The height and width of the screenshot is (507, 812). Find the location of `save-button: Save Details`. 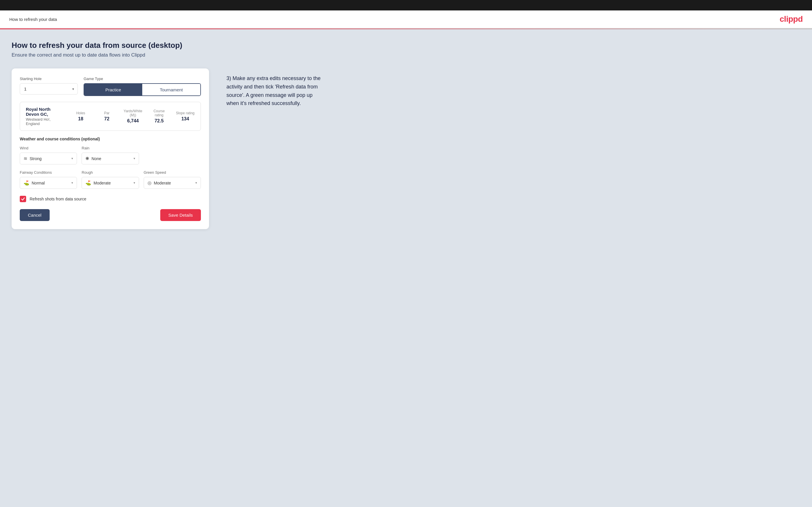

save-button: Save Details is located at coordinates (181, 215).